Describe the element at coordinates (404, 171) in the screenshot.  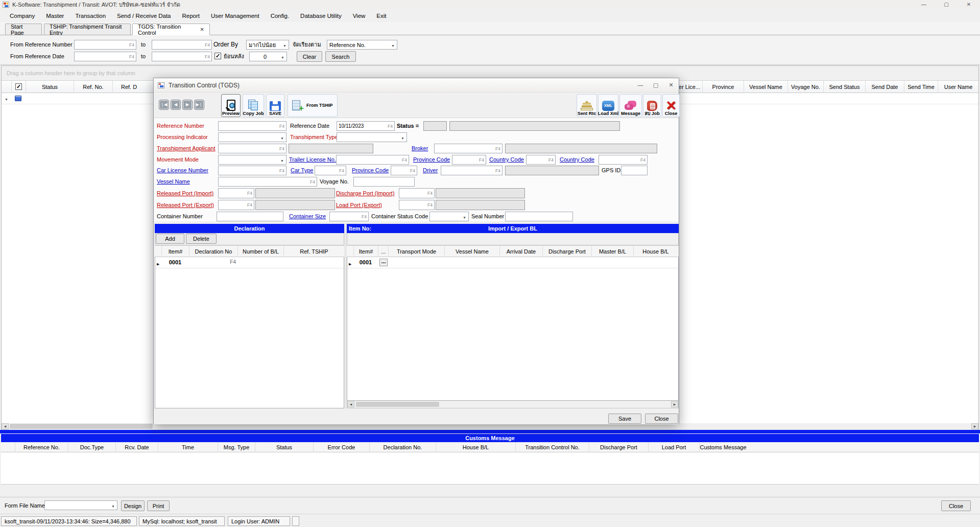
I see `province-code-2-input: F4` at that location.